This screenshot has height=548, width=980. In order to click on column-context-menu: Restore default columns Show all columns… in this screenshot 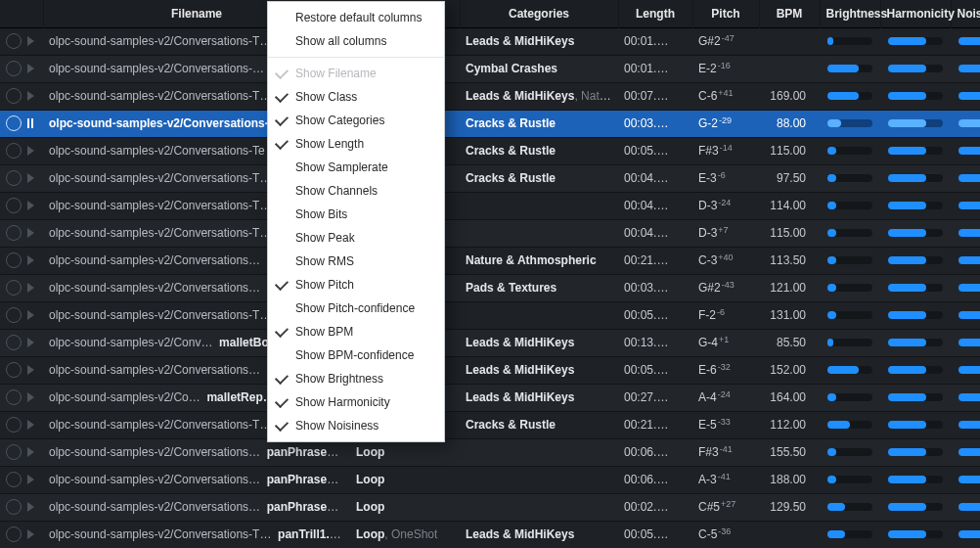, I will do `click(356, 221)`.